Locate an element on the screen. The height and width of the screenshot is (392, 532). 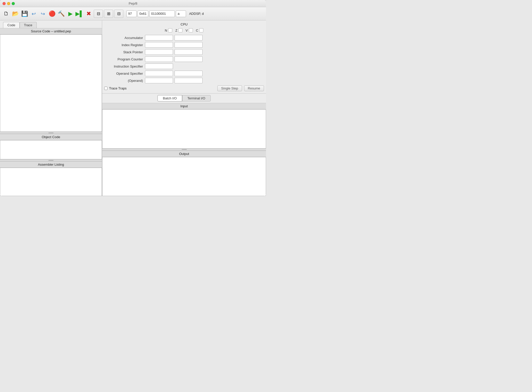
binary-value: 01100001 is located at coordinates (162, 14).